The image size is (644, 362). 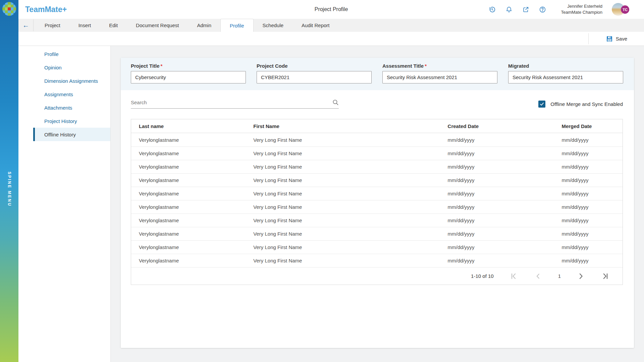 What do you see at coordinates (72, 134) in the screenshot?
I see `sidebar-item: Offline History` at bounding box center [72, 134].